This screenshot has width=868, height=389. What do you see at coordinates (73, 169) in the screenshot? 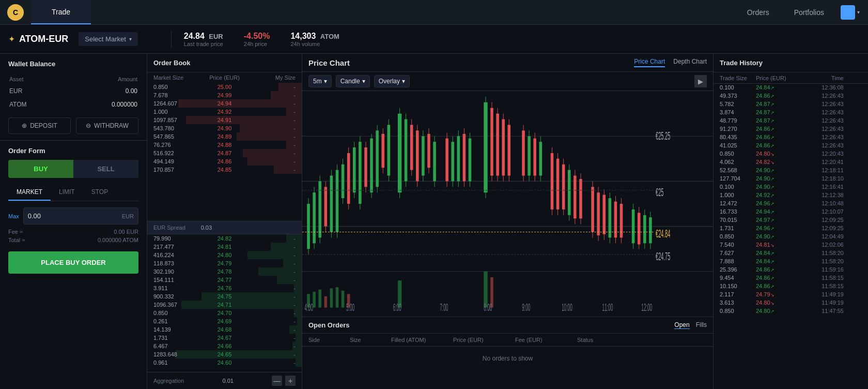
I see `buy-sell-tabs: BUY SELL` at bounding box center [73, 169].